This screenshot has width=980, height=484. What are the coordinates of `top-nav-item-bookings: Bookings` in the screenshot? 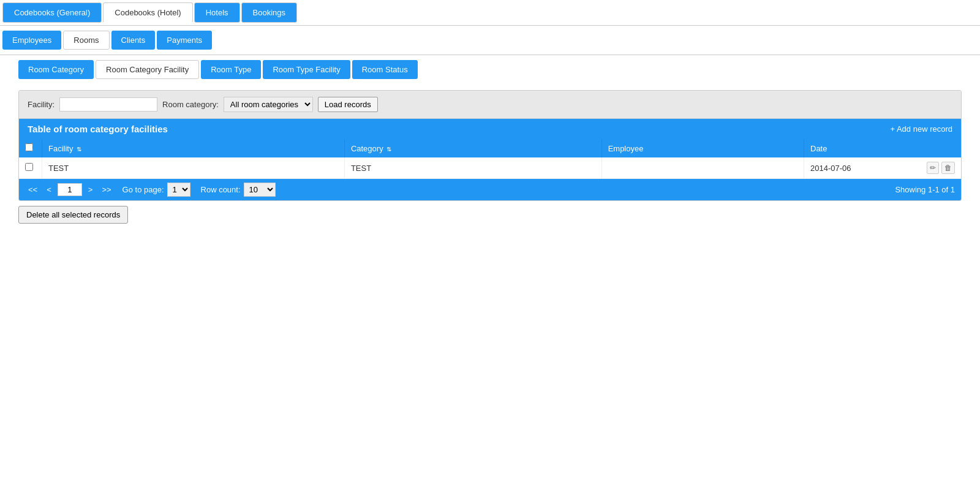 It's located at (270, 12).